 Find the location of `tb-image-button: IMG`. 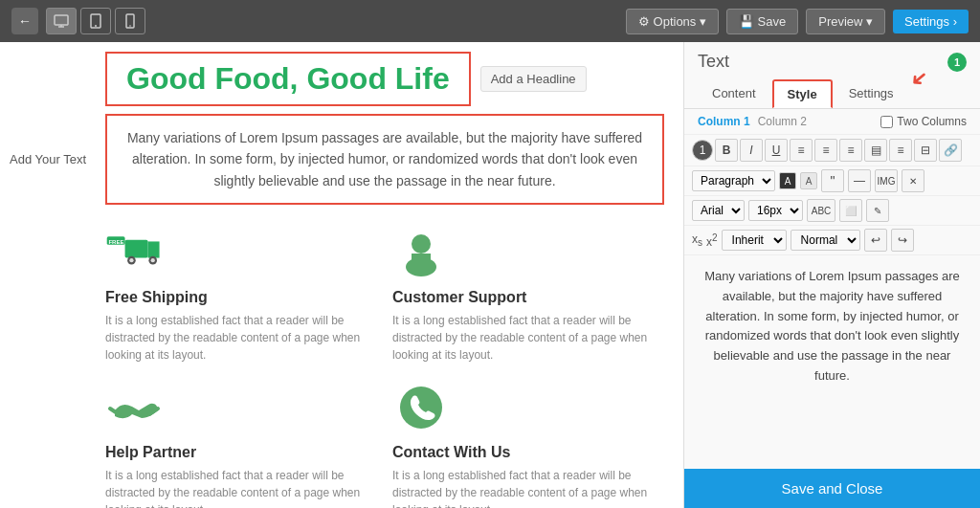

tb-image-button: IMG is located at coordinates (886, 181).